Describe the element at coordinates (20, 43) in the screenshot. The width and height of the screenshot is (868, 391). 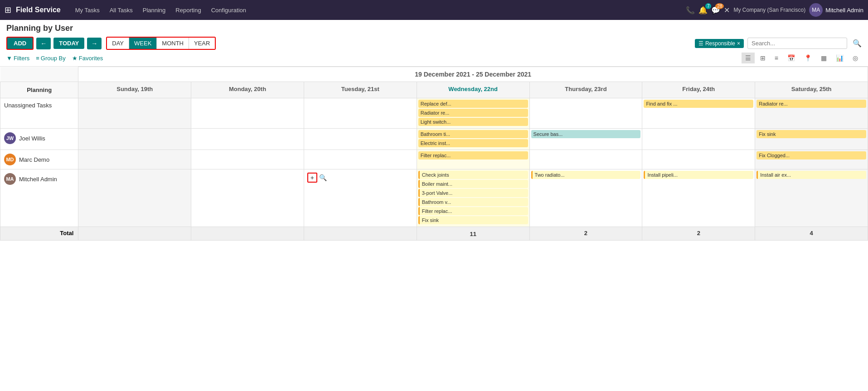
I see `add-button: ADD` at that location.